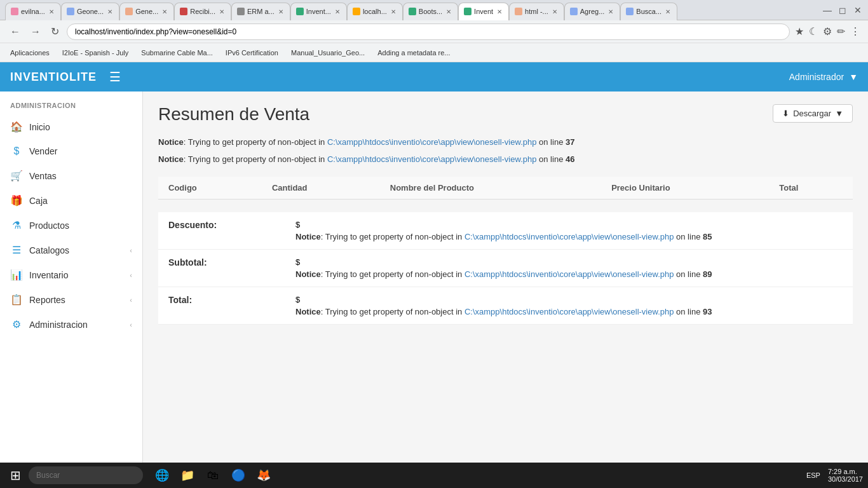 The height and width of the screenshot is (488, 868). I want to click on table-column-nombre-del-producto: Nombre del Producto, so click(491, 188).